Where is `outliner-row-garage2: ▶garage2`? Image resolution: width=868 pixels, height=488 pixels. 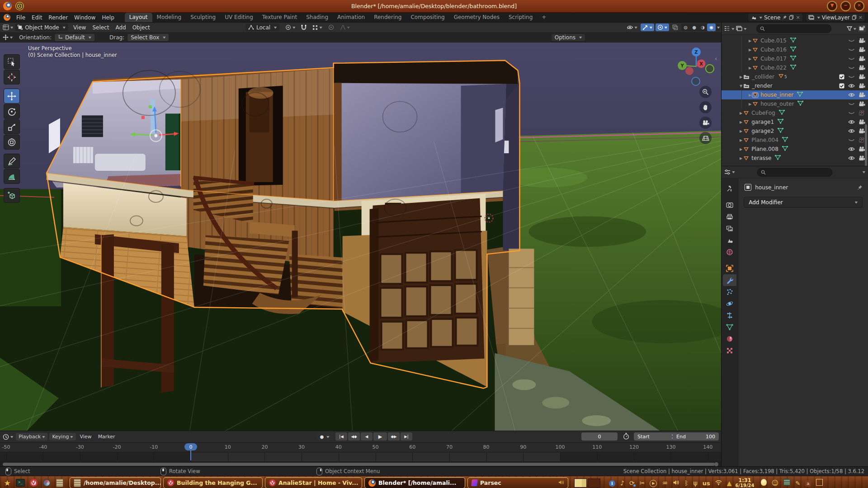
outliner-row-garage2: ▶garage2 is located at coordinates (795, 131).